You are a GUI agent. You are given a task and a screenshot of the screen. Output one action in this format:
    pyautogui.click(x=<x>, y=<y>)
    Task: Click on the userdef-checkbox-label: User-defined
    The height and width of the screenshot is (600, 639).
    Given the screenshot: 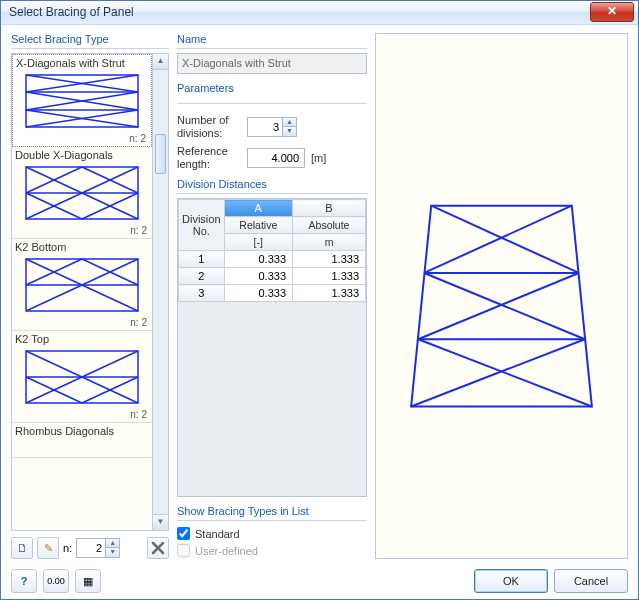 What is the action you would take?
    pyautogui.click(x=226, y=551)
    